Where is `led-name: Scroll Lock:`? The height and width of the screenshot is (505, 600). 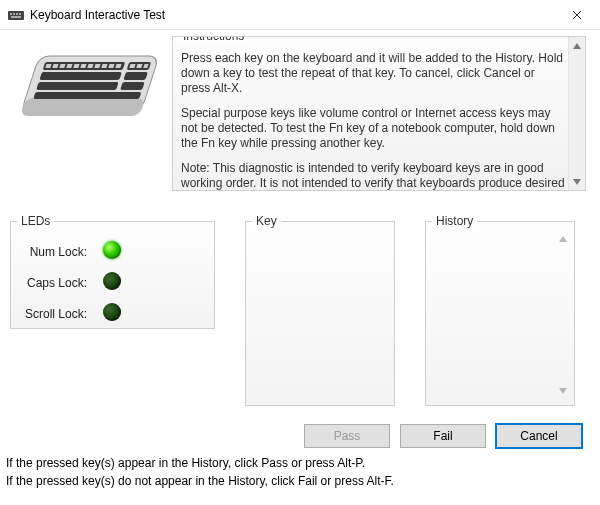 led-name: Scroll Lock: is located at coordinates (61, 314).